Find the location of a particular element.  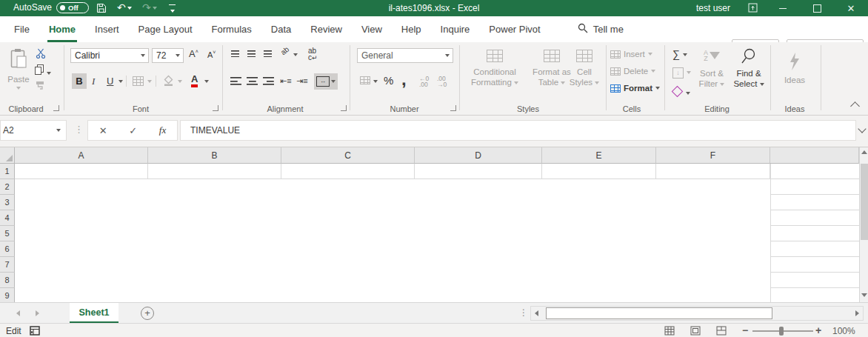

alignment-dialog-launcher is located at coordinates (344, 108).